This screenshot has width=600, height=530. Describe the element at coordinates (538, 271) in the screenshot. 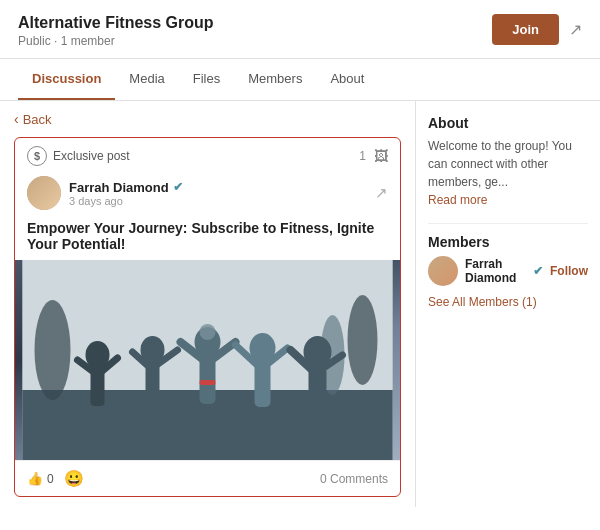

I see `member-verified-icon: ✔` at that location.